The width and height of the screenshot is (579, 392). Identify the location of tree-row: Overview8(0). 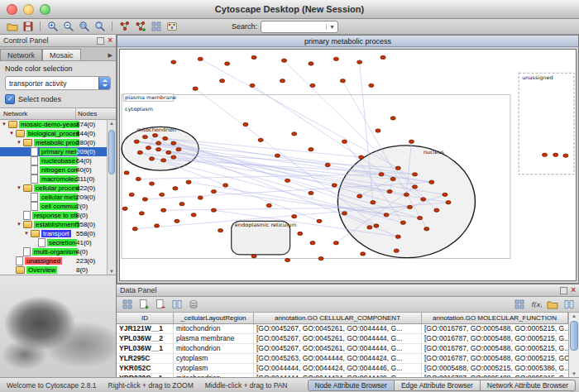
(54, 270).